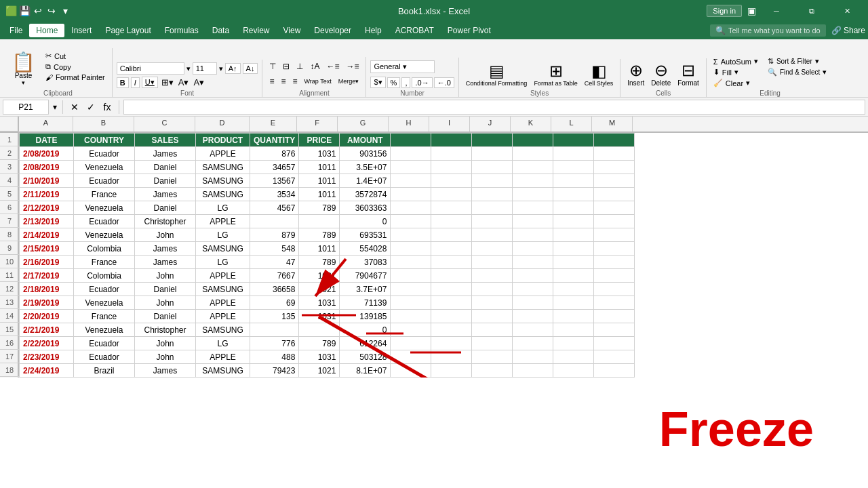 The height and width of the screenshot is (488, 868). What do you see at coordinates (394, 83) in the screenshot?
I see `percent-button: %` at bounding box center [394, 83].